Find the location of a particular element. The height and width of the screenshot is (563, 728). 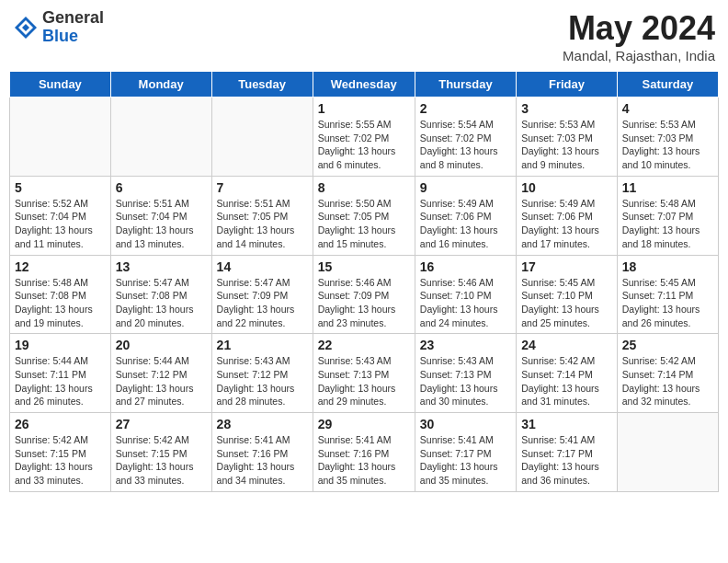

weekday-header: Tuesday is located at coordinates (262, 85).